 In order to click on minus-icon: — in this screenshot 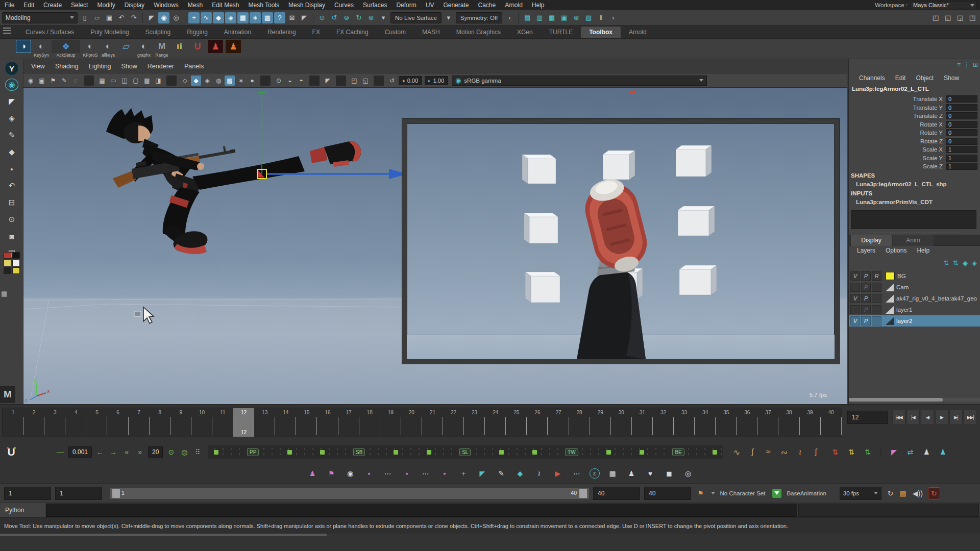, I will do `click(60, 452)`.